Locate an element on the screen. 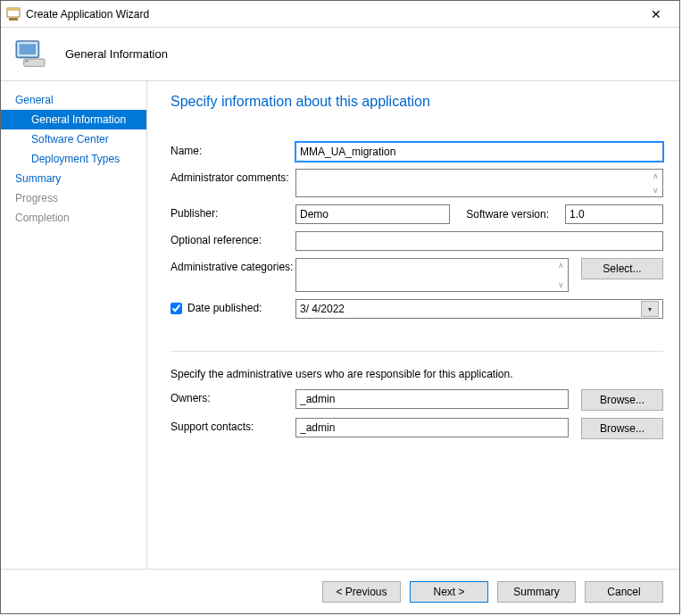 The image size is (682, 616). sidebar-item-general: General is located at coordinates (73, 100).